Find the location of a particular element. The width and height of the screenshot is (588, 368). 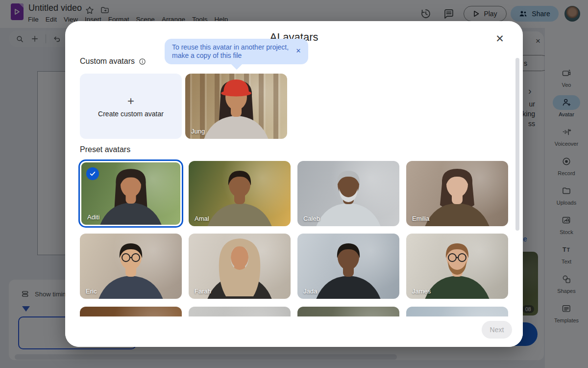

avatar-name-label: Jung is located at coordinates (198, 131).